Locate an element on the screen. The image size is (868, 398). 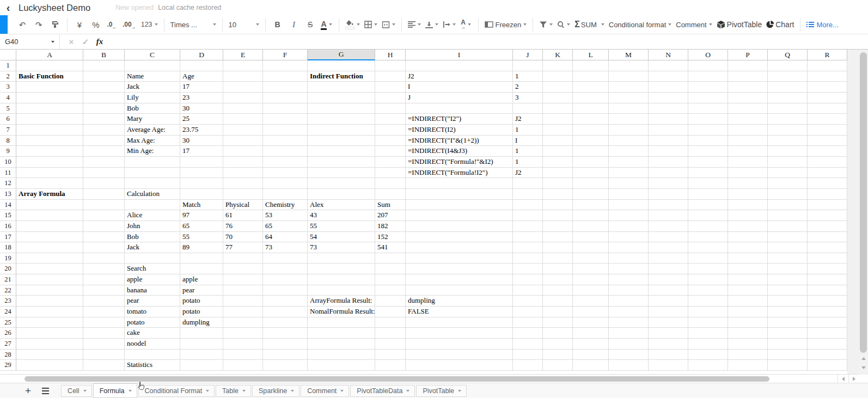
cell-R2 is located at coordinates (828, 77).